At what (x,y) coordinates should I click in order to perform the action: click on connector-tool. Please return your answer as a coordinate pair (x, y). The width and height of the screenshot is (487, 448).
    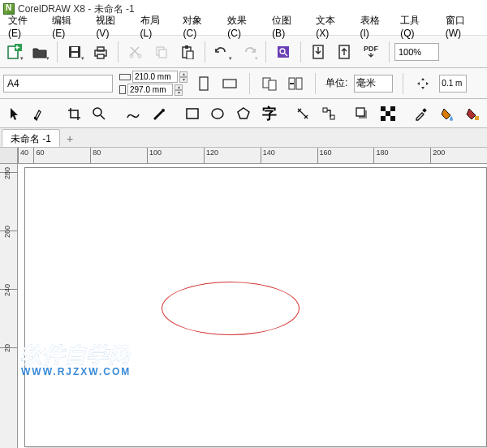
    Looking at the image, I should click on (329, 114).